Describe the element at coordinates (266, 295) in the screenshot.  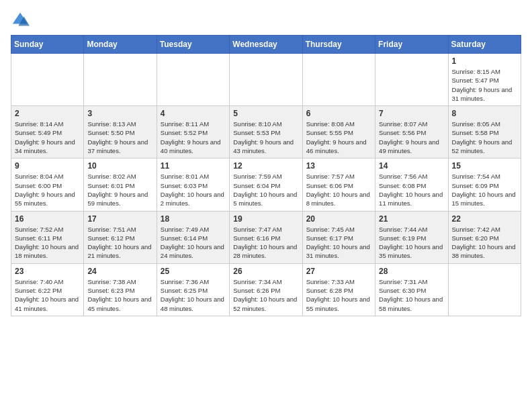
I see `day-info: Sunrise: 7:34 AM Sunset: 6:26 PM Dayligh…` at that location.